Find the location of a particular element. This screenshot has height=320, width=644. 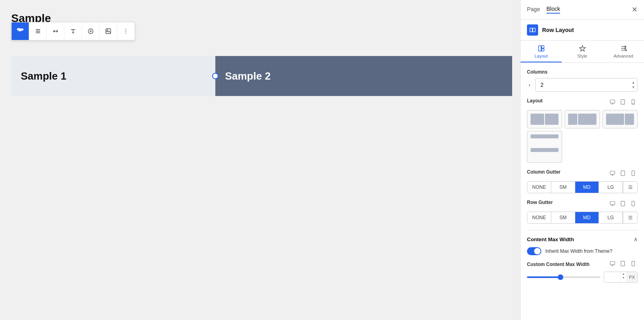

columns-spinner: ▲ ▼ is located at coordinates (634, 85).